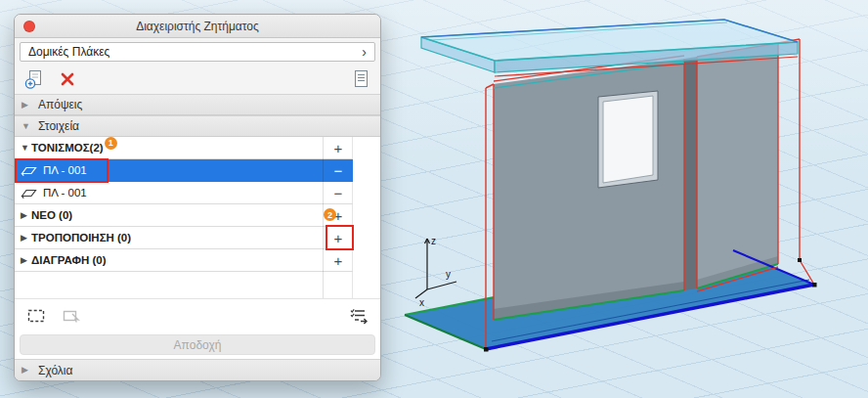 This screenshot has width=868, height=398. I want to click on selection-toolbar, so click(197, 315).